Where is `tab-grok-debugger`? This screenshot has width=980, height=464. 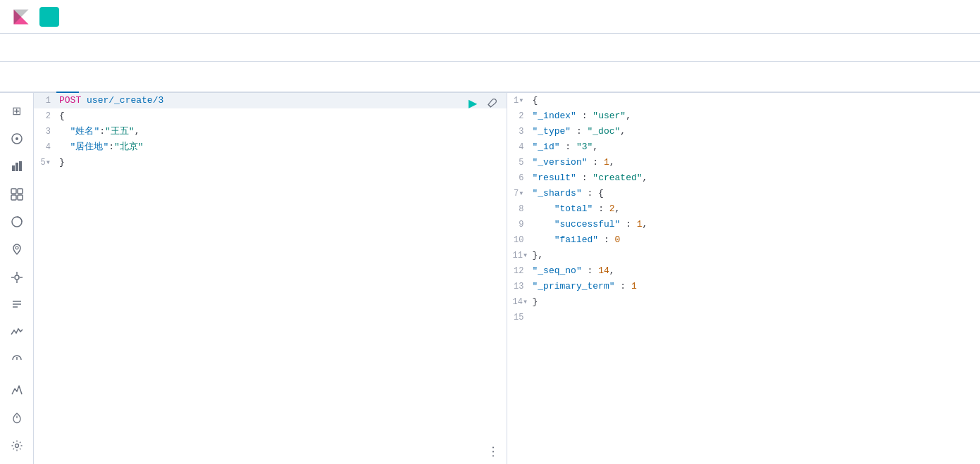 tab-grok-debugger is located at coordinates (90, 85).